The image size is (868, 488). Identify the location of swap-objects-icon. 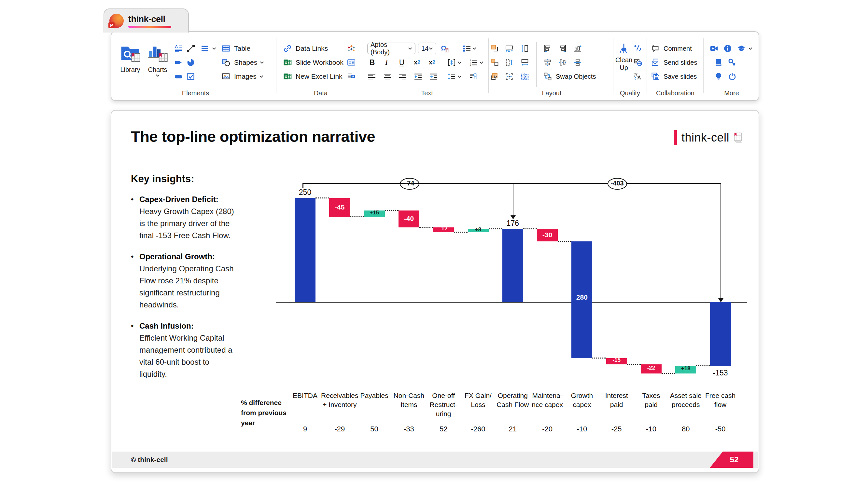
(548, 76).